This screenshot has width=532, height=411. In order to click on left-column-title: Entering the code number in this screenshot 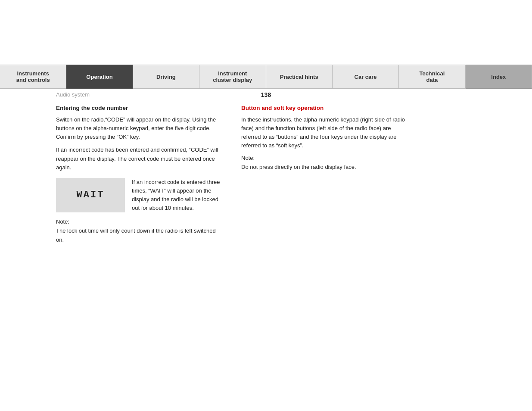, I will do `click(140, 108)`.